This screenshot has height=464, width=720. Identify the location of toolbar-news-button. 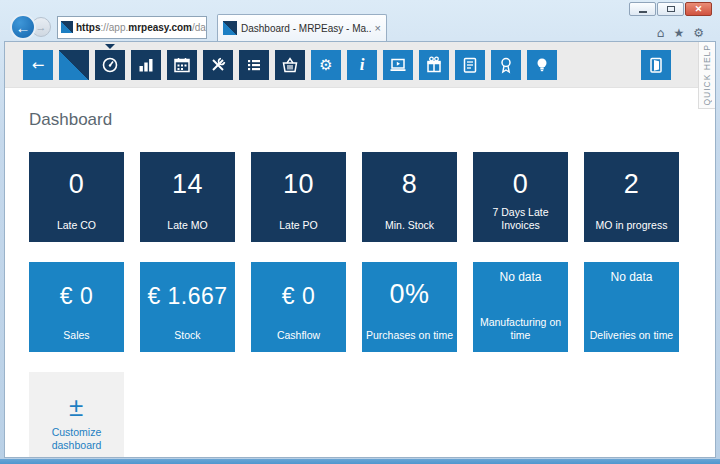
(470, 65).